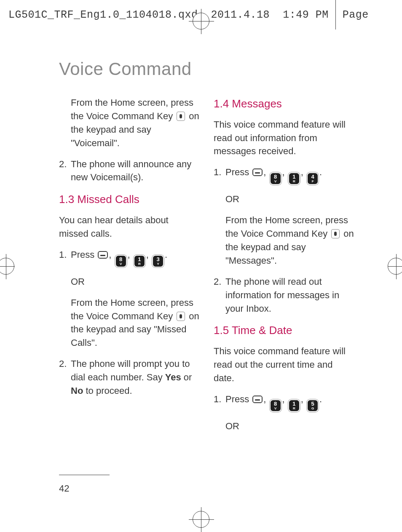 The height and width of the screenshot is (532, 402). What do you see at coordinates (290, 402) in the screenshot?
I see `step-text: Press , 8V, 1R, 5G.` at bounding box center [290, 402].